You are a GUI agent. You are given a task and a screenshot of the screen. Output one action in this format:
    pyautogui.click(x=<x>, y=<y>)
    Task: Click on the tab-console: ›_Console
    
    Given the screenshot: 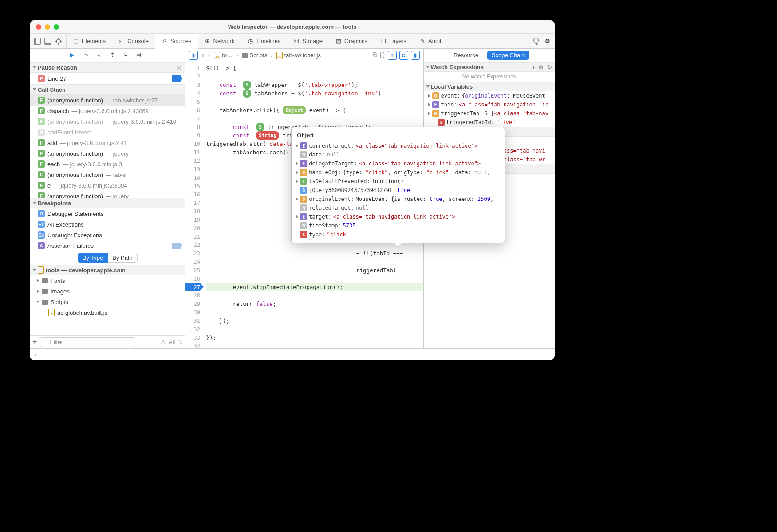 What is the action you would take?
    pyautogui.click(x=134, y=41)
    